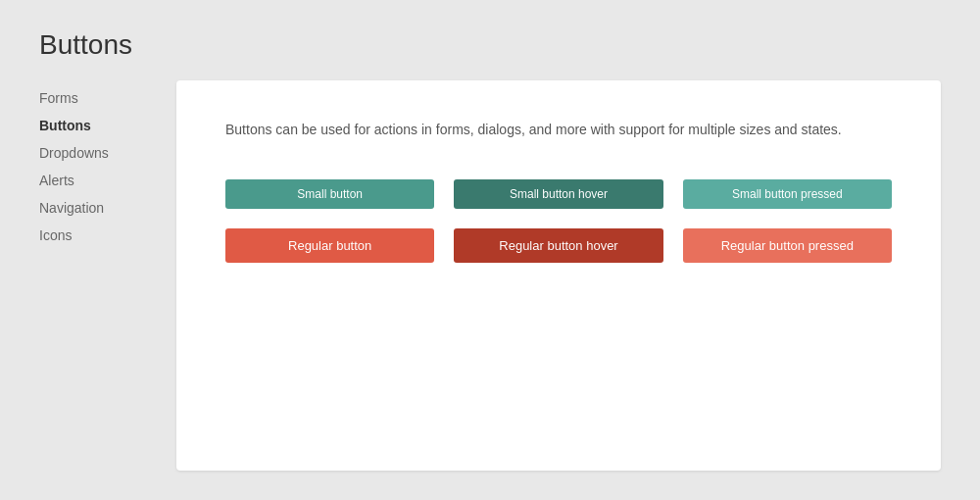  I want to click on small-button-pressed: Small button pressed, so click(788, 194).